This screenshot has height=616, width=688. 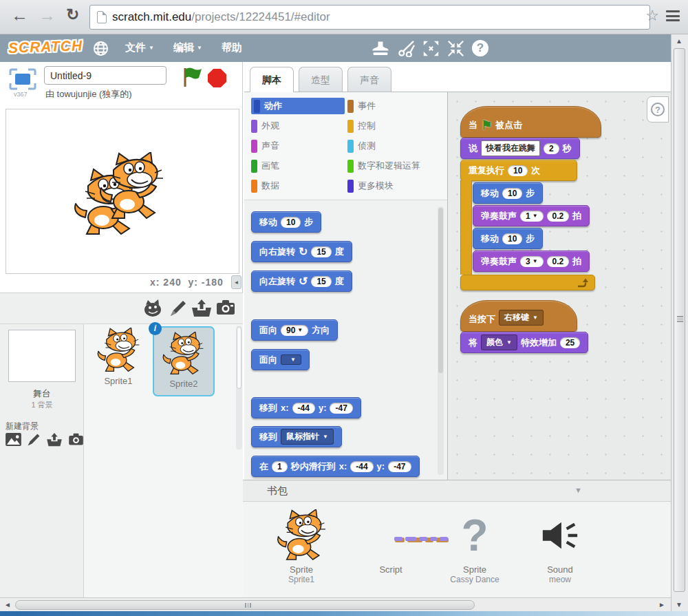 What do you see at coordinates (237, 282) in the screenshot?
I see `collapse-stage-button: ◄` at bounding box center [237, 282].